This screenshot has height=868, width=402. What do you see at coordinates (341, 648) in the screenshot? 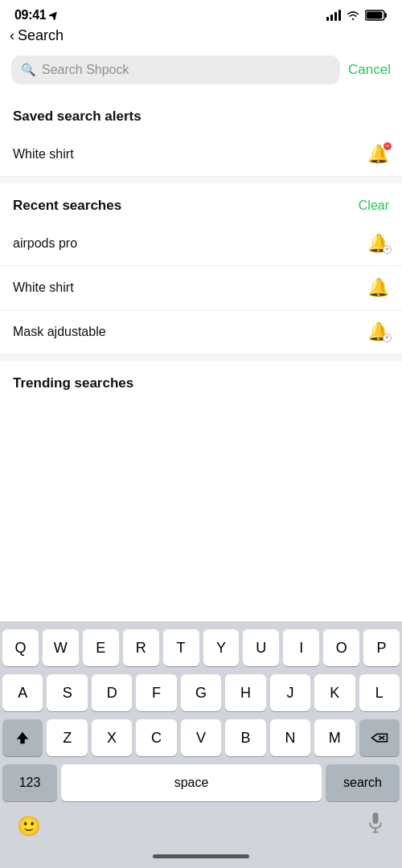
I see `key-O: O` at bounding box center [341, 648].